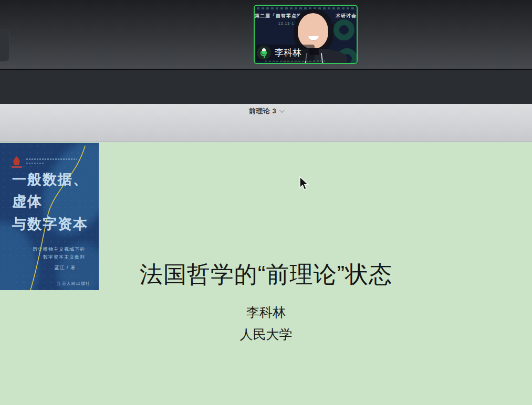  I want to click on background-window-band, so click(266, 87).